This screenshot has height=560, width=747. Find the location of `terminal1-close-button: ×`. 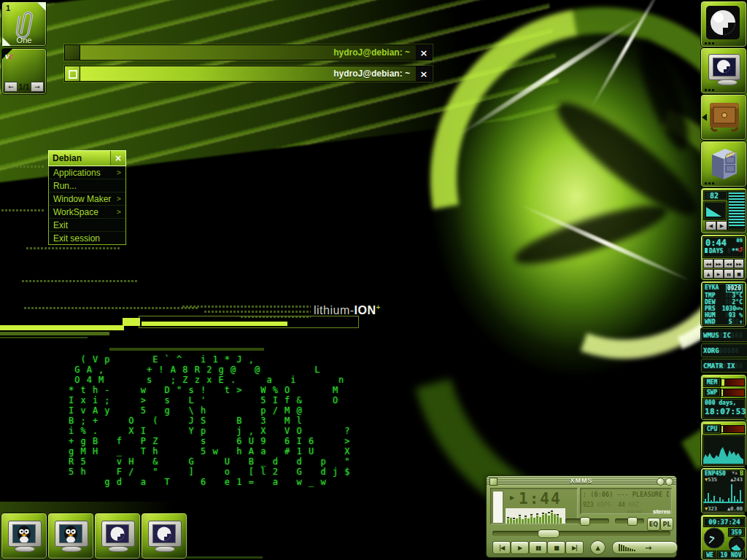

terminal1-close-button: × is located at coordinates (424, 52).